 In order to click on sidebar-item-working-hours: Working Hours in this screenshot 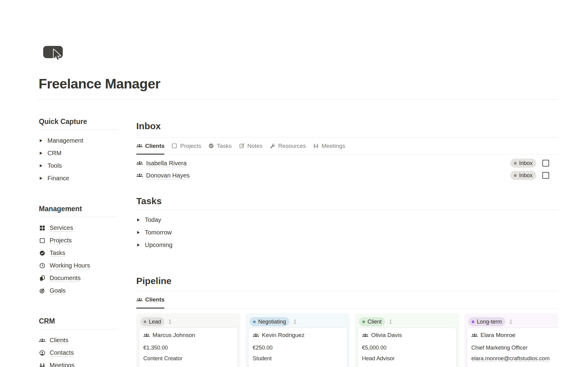, I will do `click(78, 266)`.